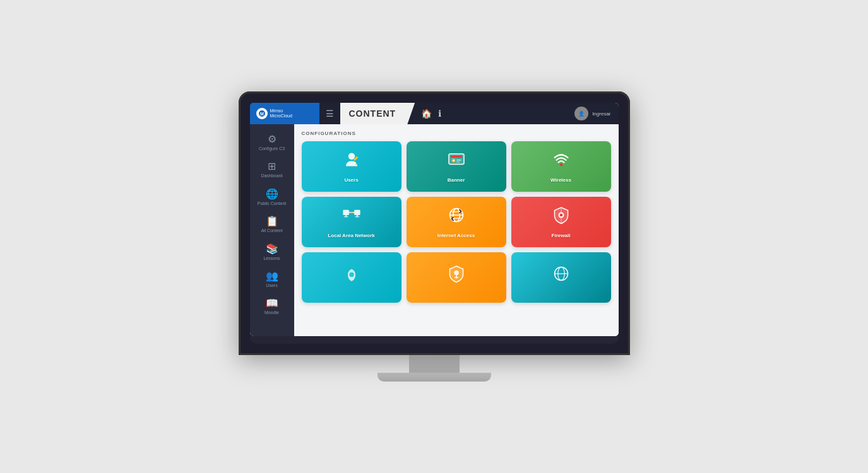 The width and height of the screenshot is (868, 473). Describe the element at coordinates (351, 236) in the screenshot. I see `card-lan-label: Local Area Network` at that location.